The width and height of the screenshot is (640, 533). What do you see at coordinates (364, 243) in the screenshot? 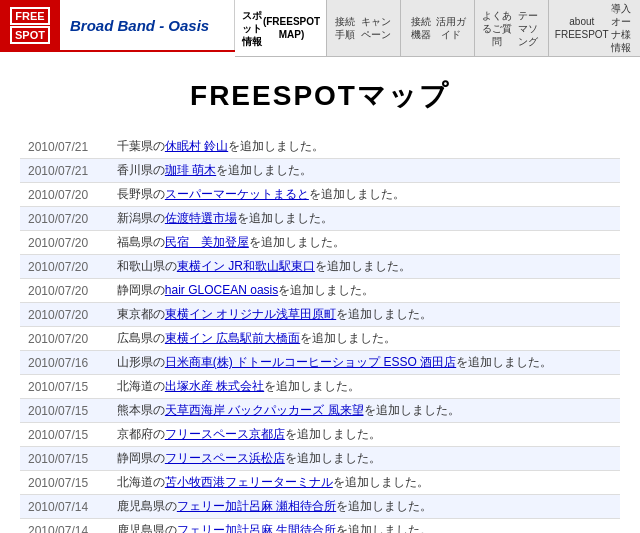
I see `entry-text: 福島県の民宿 美加登屋を追加しました。` at bounding box center [364, 243].